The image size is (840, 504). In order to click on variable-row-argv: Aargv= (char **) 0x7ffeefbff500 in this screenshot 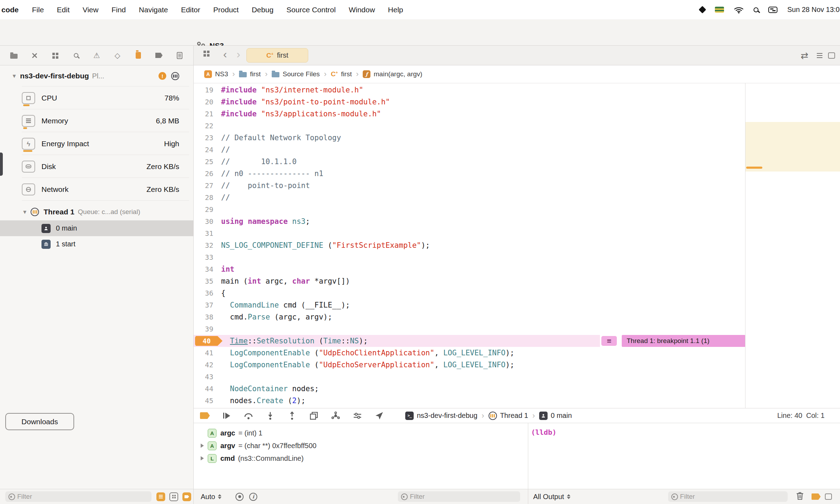, I will do `click(361, 446)`.